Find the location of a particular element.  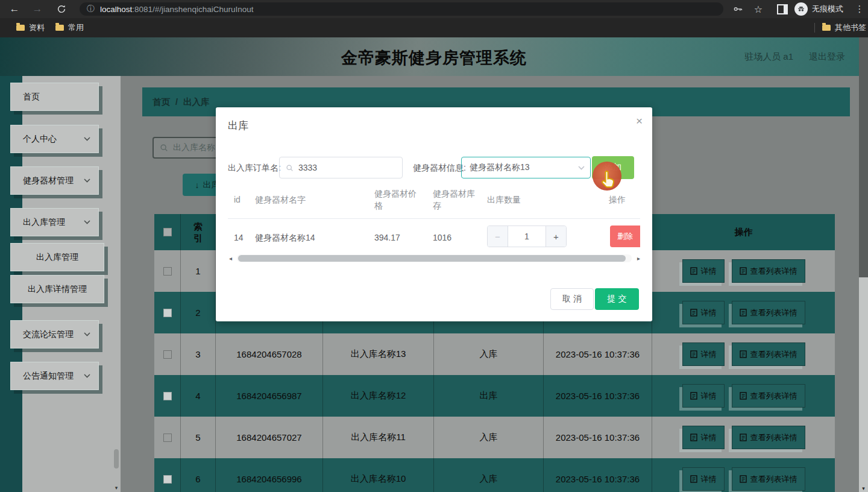

select-all-checkbox is located at coordinates (168, 232).